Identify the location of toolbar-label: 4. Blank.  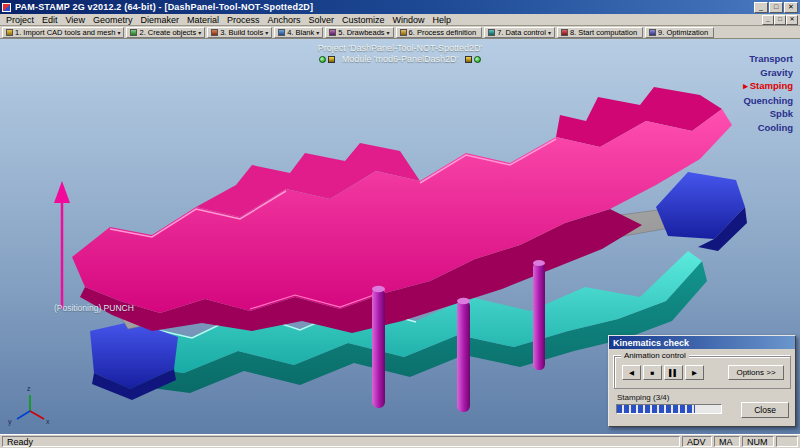
(300, 32).